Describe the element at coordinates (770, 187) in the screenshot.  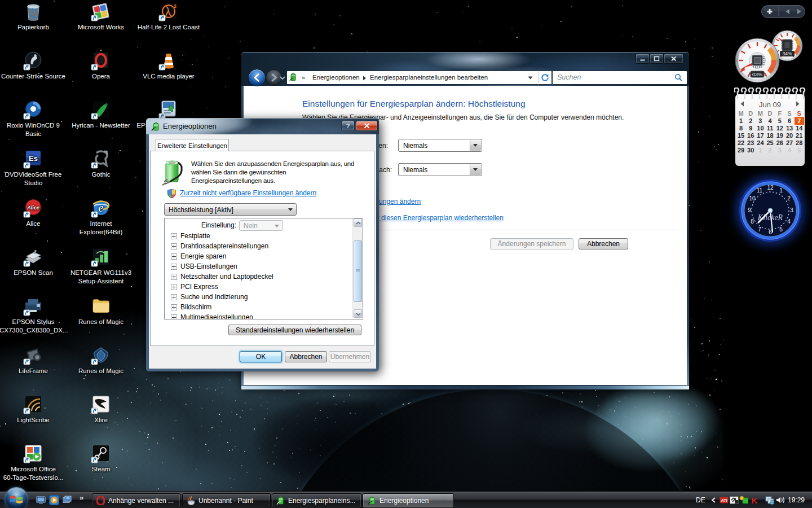
I see `svg-text: 12` at that location.